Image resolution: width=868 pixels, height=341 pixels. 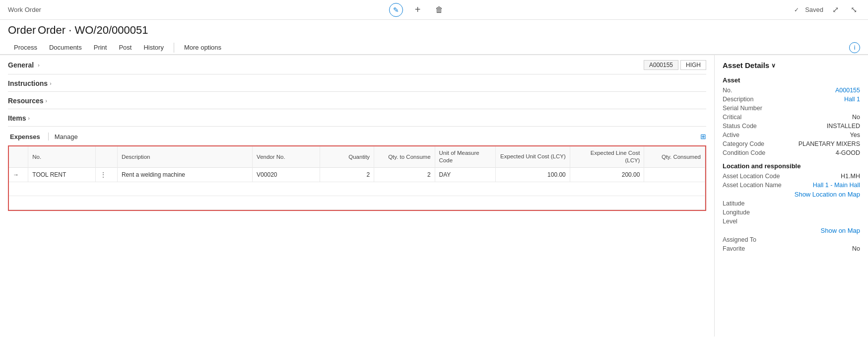 What do you see at coordinates (607, 175) in the screenshot?
I see `td-expected-line-cost: 200.00` at bounding box center [607, 175].